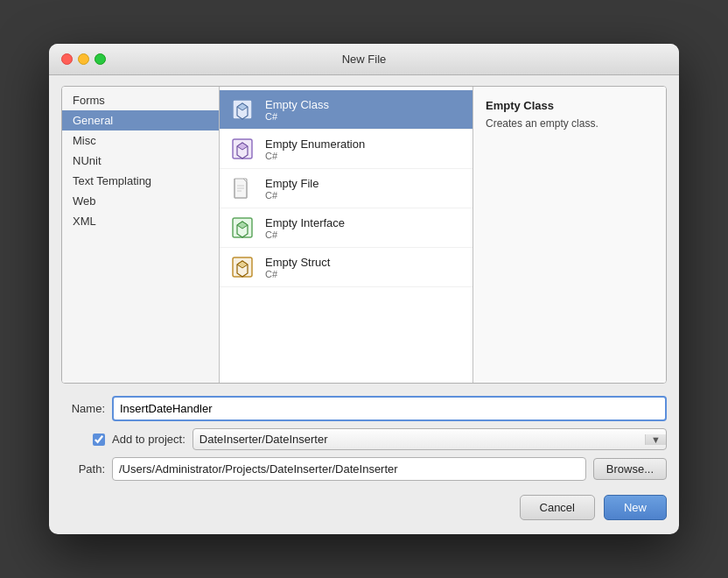  I want to click on right-panel-title: Empty Class, so click(570, 105).